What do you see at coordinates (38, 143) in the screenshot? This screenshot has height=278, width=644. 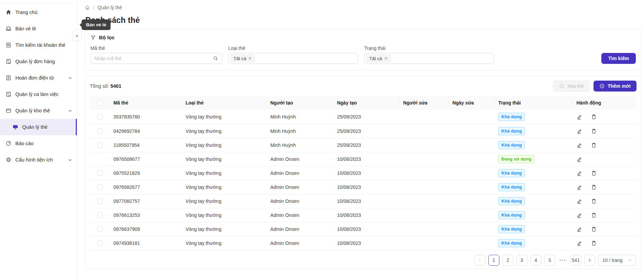 I see `sidebar-item-bao-cao: Báo cáo` at bounding box center [38, 143].